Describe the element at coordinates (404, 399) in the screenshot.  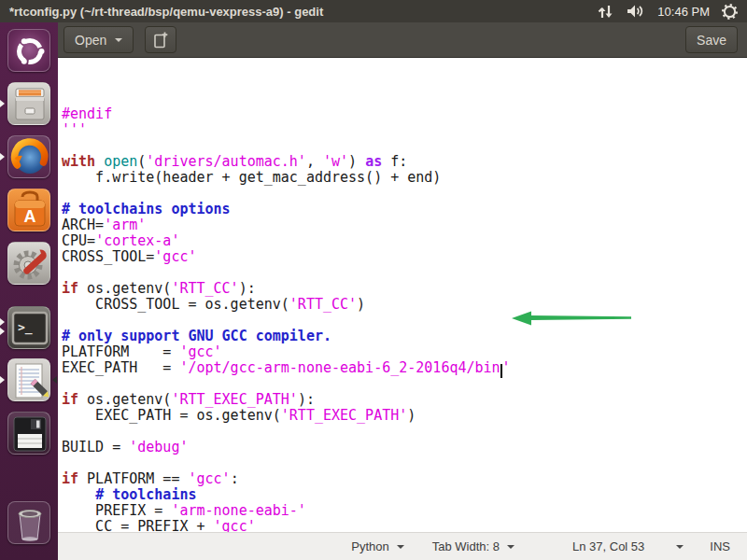
I see `code-line: if os.getenv('RTT_EXEC_PATH'):` at that location.